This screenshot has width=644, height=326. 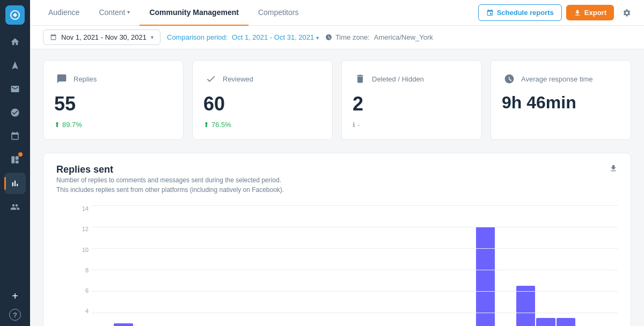 I want to click on tab-content: Content ▾, so click(x=114, y=13).